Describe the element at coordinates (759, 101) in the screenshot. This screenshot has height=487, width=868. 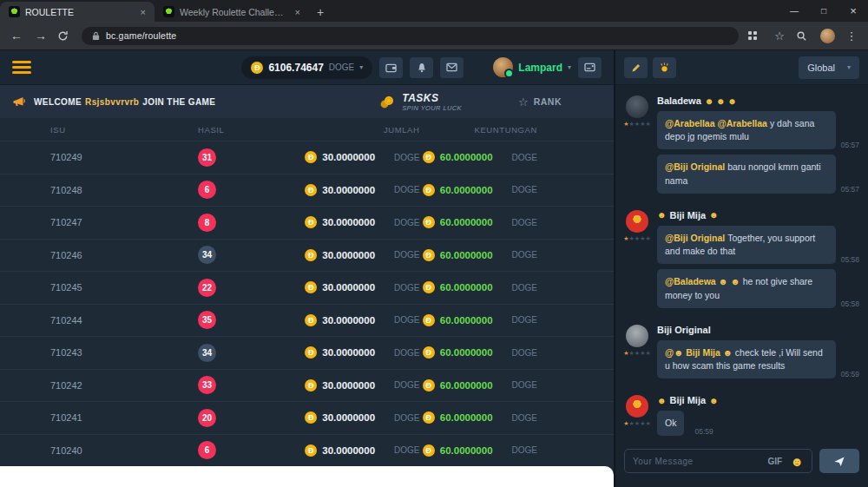
I see `chat-username: Baladewa ☻ ☻ ☻` at that location.